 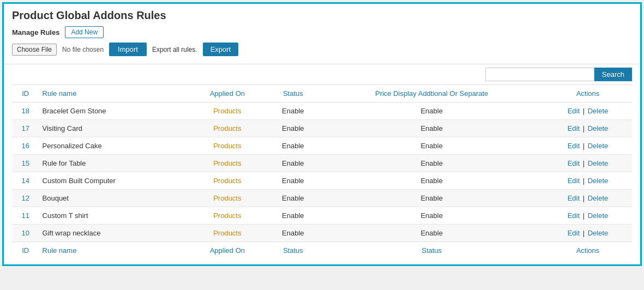 What do you see at coordinates (114, 251) in the screenshot?
I see `footer-rule-name: Rule name` at bounding box center [114, 251].